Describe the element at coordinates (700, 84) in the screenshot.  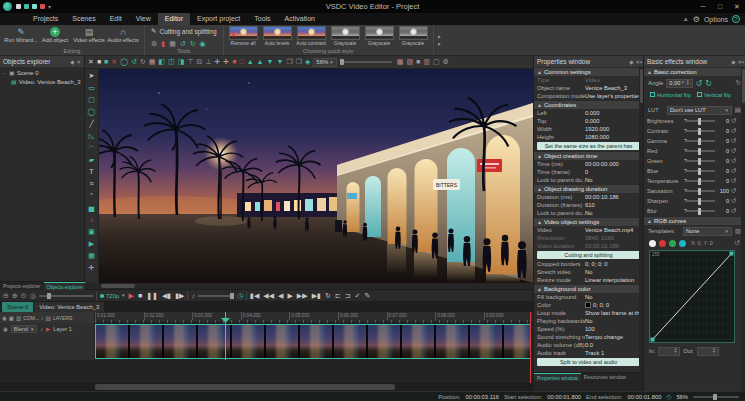
I see `rotate-ccw-icon: ↺` at that location.